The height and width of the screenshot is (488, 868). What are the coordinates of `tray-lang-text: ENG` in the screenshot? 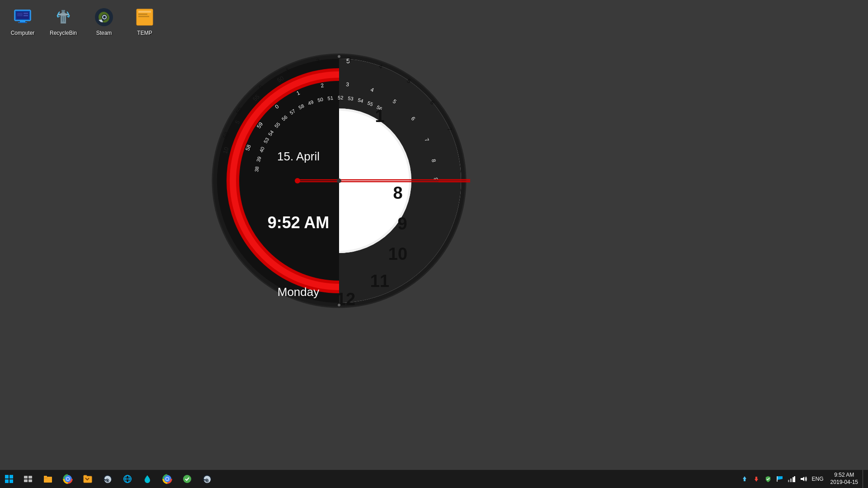 It's located at (818, 479).